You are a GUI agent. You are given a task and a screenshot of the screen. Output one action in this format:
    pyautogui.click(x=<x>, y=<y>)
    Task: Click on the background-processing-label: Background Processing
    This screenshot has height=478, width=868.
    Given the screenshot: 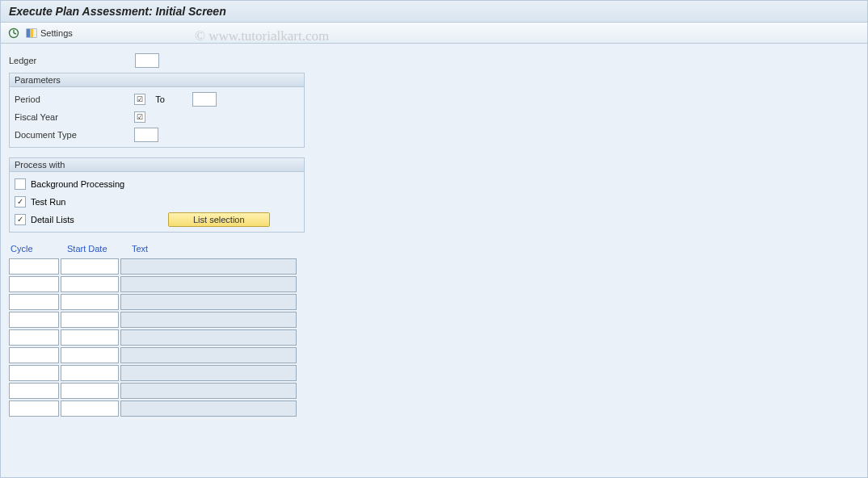 What is the action you would take?
    pyautogui.click(x=78, y=184)
    